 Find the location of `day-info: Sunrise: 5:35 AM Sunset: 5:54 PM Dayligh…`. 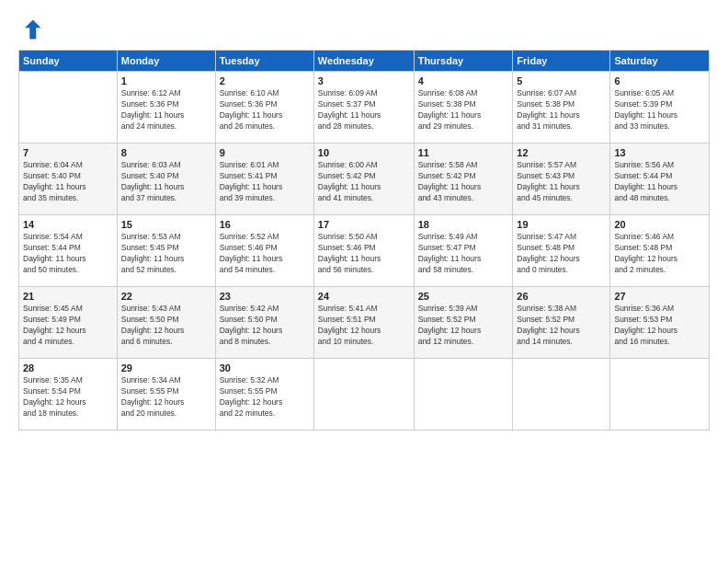

day-info: Sunrise: 5:35 AM Sunset: 5:54 PM Dayligh… is located at coordinates (68, 397).